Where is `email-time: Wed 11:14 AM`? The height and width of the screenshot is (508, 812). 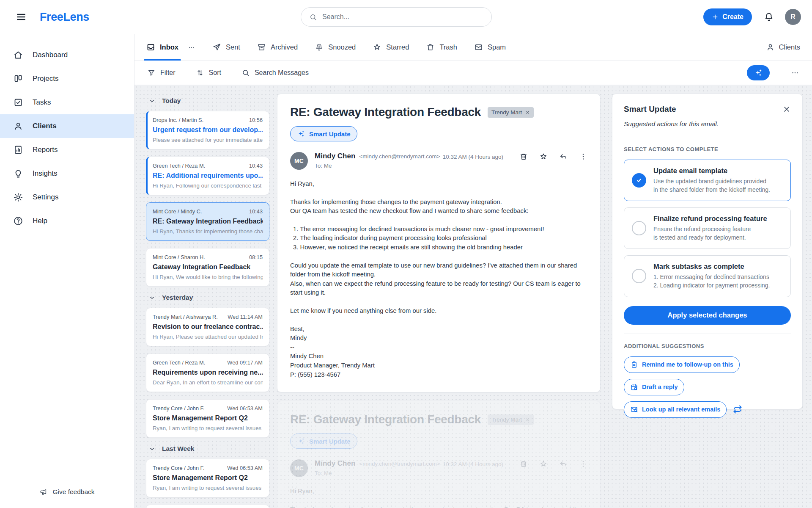 email-time: Wed 11:14 AM is located at coordinates (245, 317).